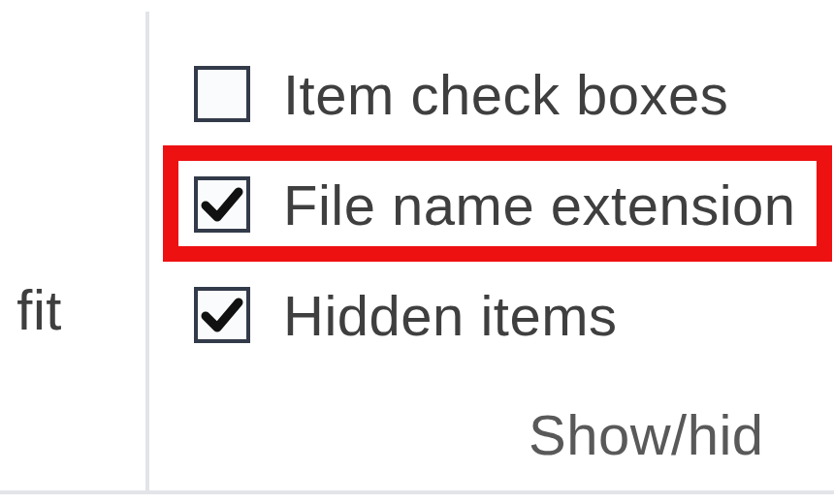  I want to click on group-separator, so click(147, 251).